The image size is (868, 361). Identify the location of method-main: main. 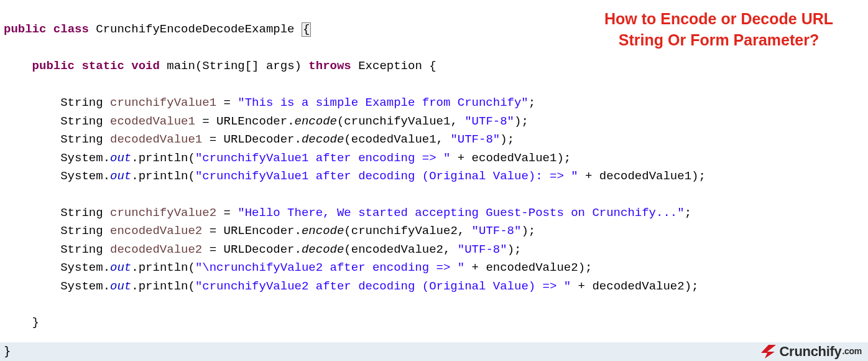
(181, 66).